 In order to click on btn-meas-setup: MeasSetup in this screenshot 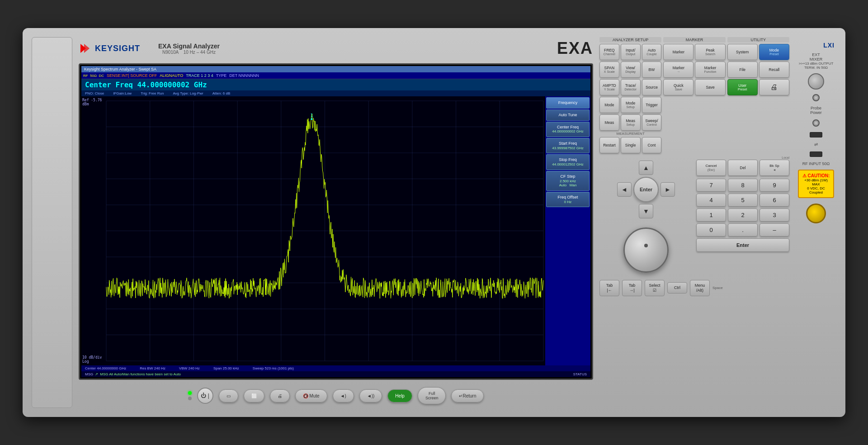, I will do `click(631, 123)`.